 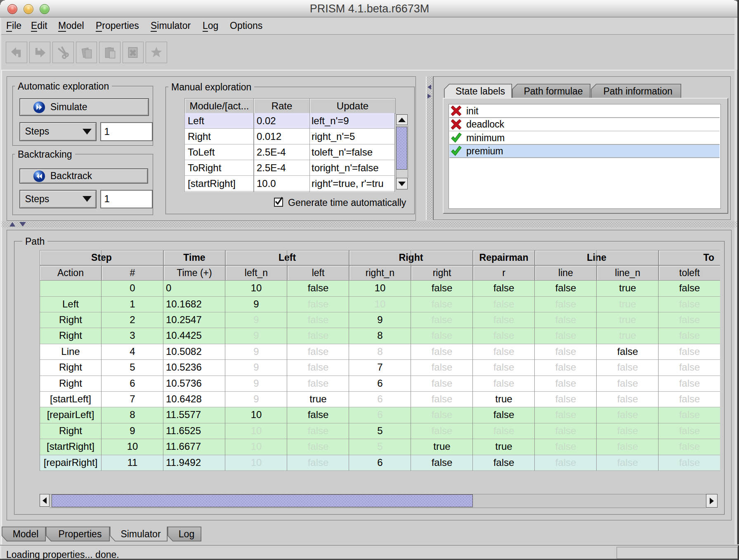 I want to click on svg-text: Log, so click(x=187, y=534).